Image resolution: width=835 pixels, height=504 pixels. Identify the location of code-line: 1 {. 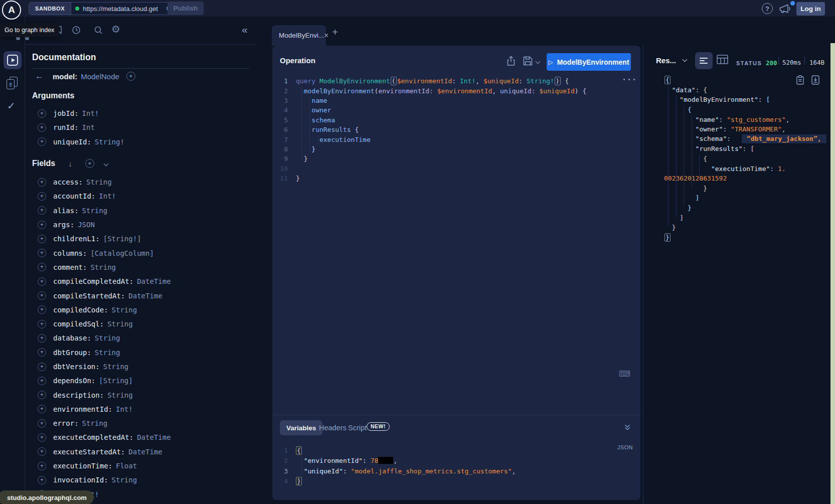
(394, 450).